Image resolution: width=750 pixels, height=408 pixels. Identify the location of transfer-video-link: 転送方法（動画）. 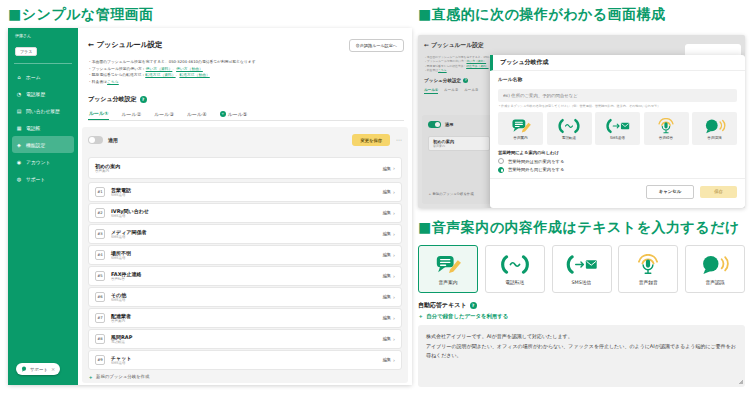
(194, 74).